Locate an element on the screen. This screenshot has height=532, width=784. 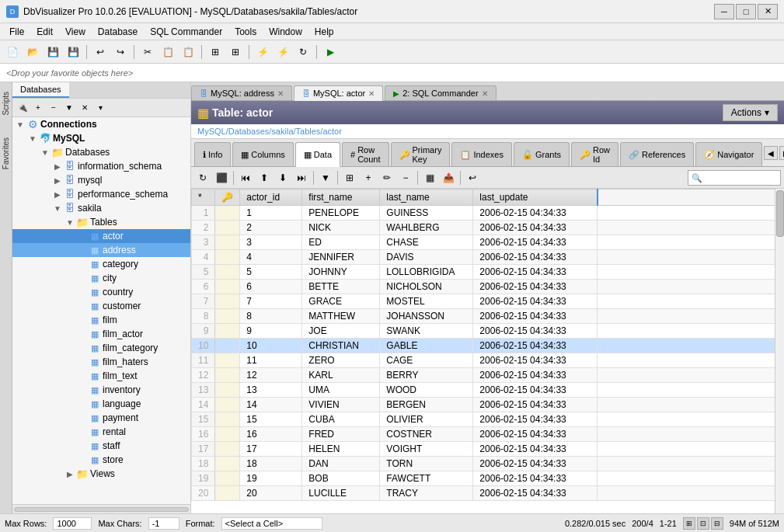
toolbar-connect-btn: ⚡ is located at coordinates (263, 52).